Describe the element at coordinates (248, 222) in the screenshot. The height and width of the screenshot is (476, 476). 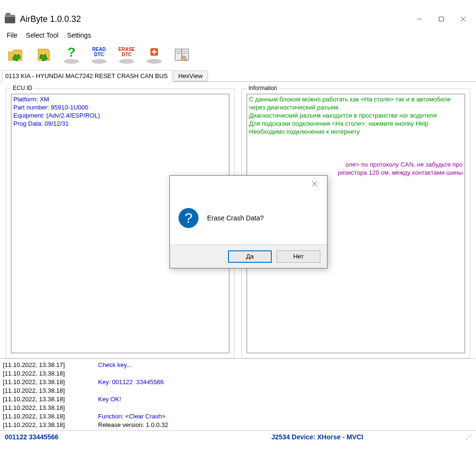
I see `confirm-dialog: ? Erase Crash Data? Да Нет` at that location.